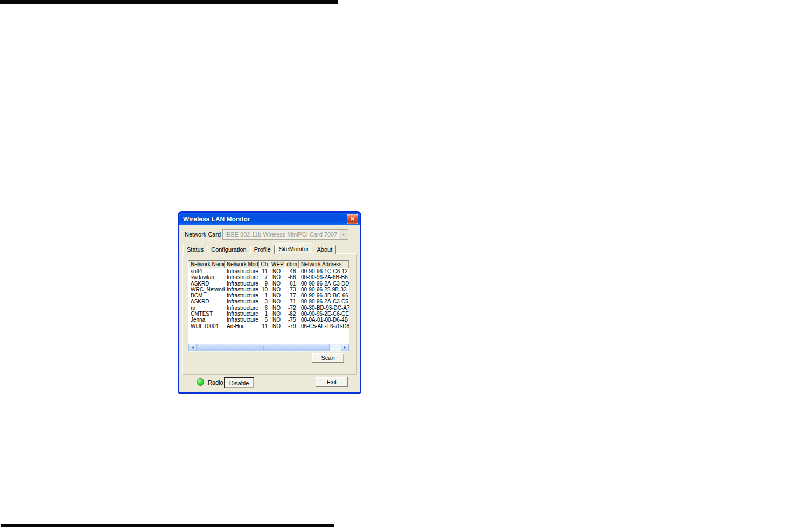 The width and height of the screenshot is (812, 528). I want to click on table-cell: -68, so click(292, 277).